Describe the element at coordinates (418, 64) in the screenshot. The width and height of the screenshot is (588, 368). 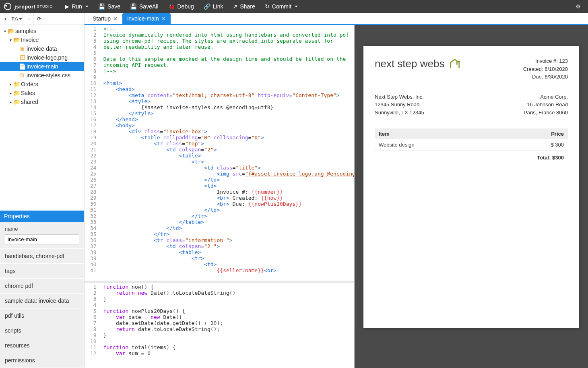
I see `invoice-logo: next step webs` at that location.